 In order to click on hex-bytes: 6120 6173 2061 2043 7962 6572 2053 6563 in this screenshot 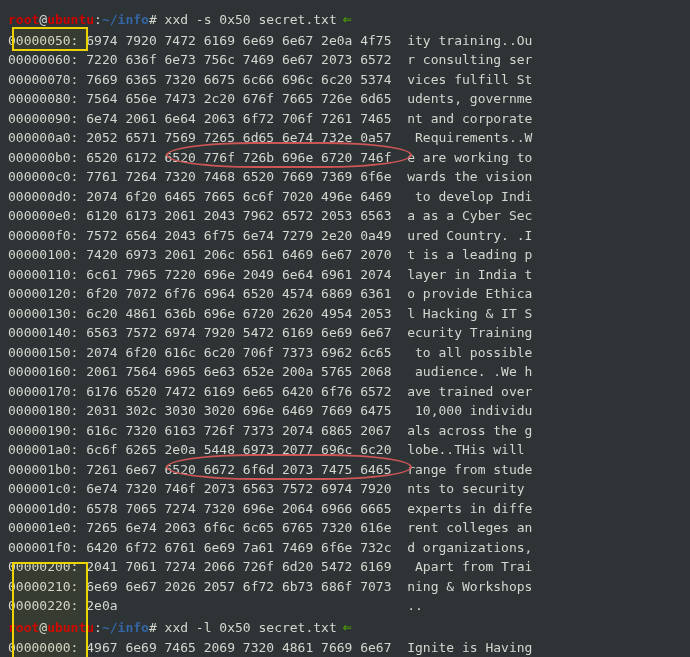, I will do `click(238, 216)`.